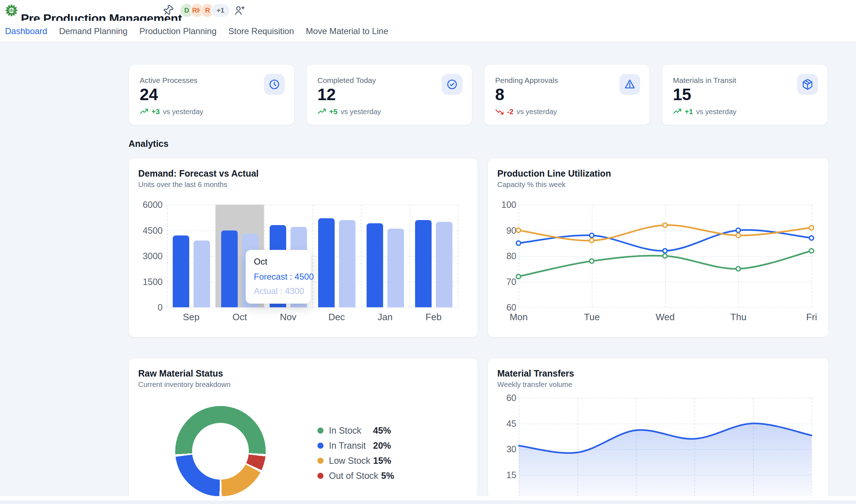  What do you see at coordinates (141, 282) in the screenshot?
I see `y-axis-tick-label: 1500` at bounding box center [141, 282].